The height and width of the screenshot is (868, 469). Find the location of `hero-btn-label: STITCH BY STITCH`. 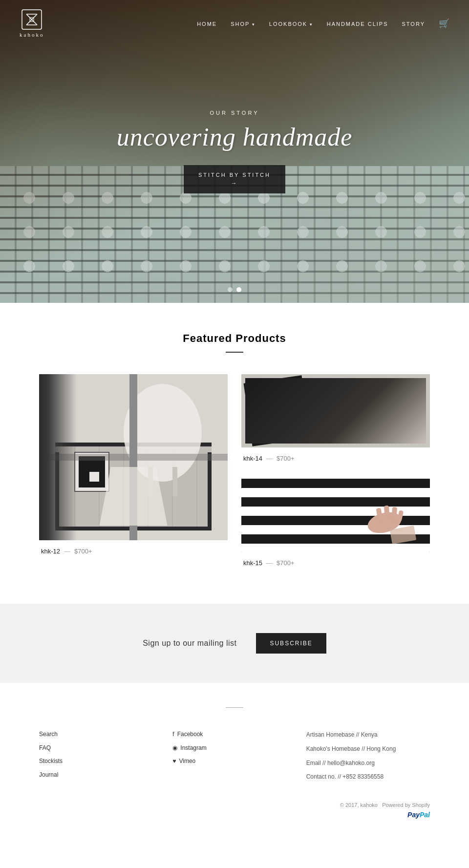

hero-btn-label: STITCH BY STITCH is located at coordinates (234, 175).